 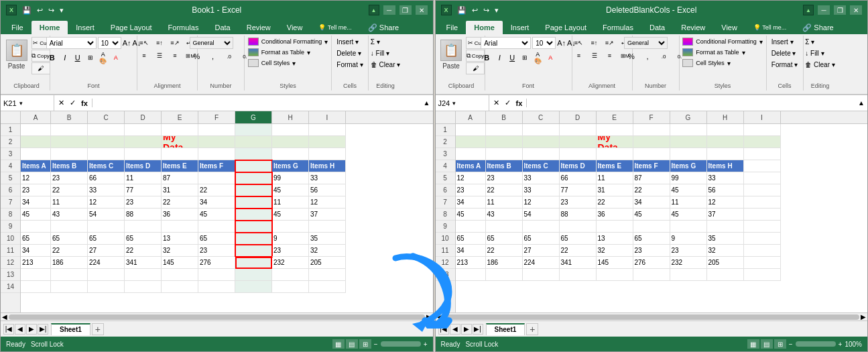 I want to click on minimize-btn-1: ─, so click(x=389, y=10).